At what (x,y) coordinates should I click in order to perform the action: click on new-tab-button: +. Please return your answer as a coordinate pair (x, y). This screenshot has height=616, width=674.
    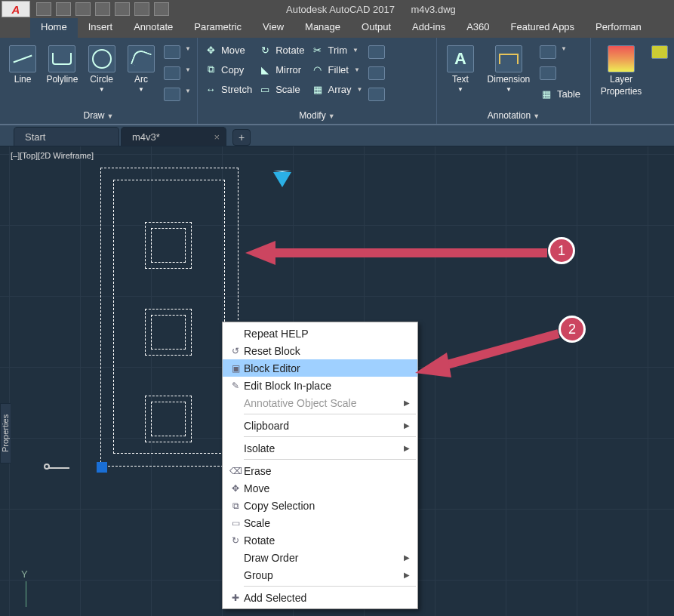
    Looking at the image, I should click on (242, 137).